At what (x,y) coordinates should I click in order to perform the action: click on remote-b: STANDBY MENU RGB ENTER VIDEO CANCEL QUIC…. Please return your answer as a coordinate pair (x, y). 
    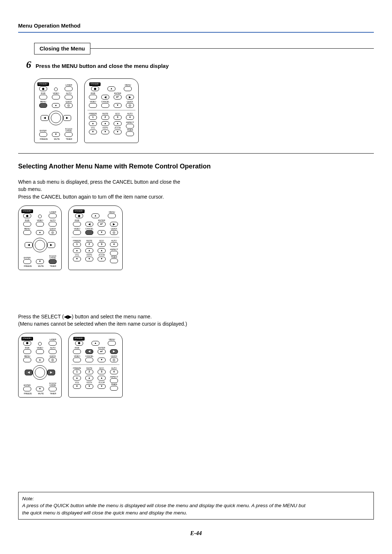
    Looking at the image, I should click on (111, 111).